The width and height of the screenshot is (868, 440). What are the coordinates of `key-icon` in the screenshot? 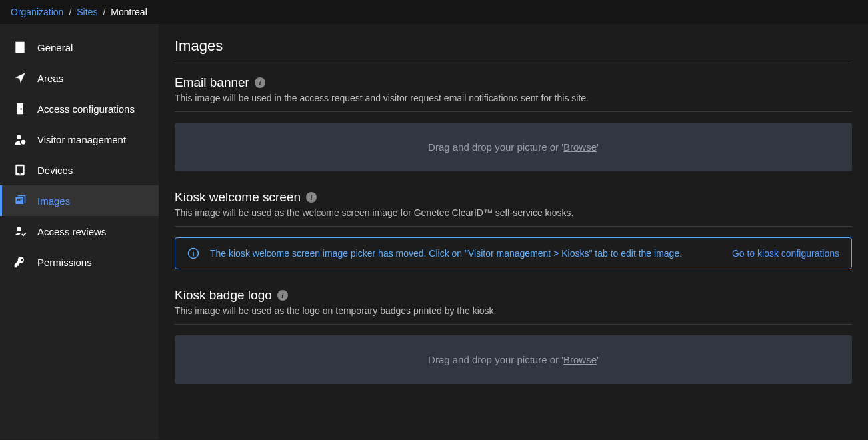 It's located at (20, 262).